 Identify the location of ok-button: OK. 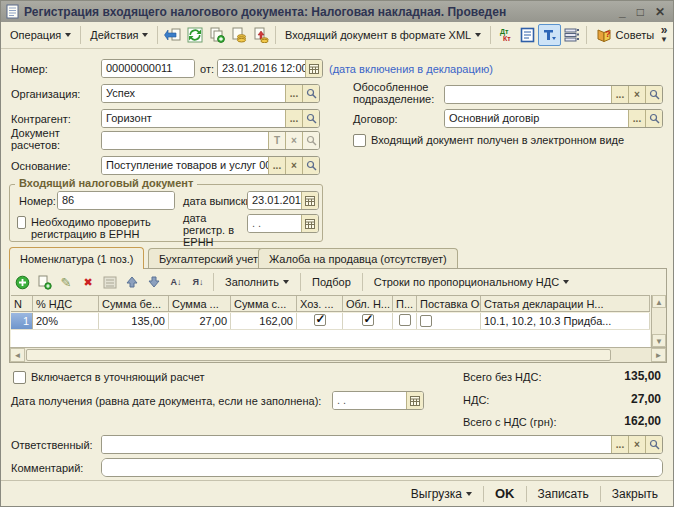
(505, 494).